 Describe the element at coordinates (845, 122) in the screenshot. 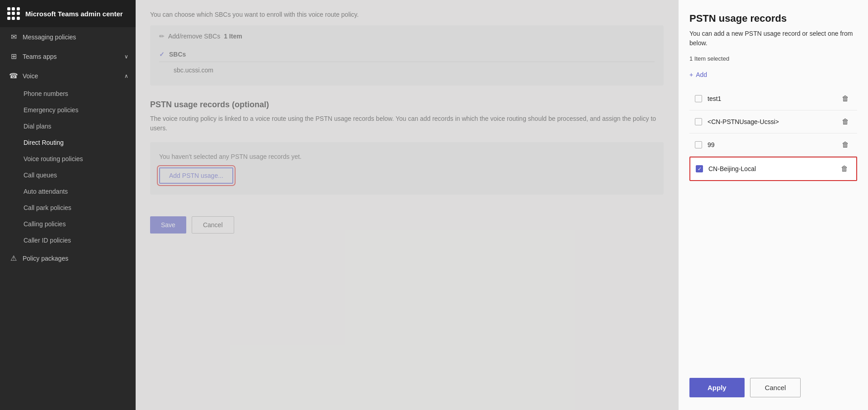

I see `pstn-delete-cn-pstn: 🗑` at that location.